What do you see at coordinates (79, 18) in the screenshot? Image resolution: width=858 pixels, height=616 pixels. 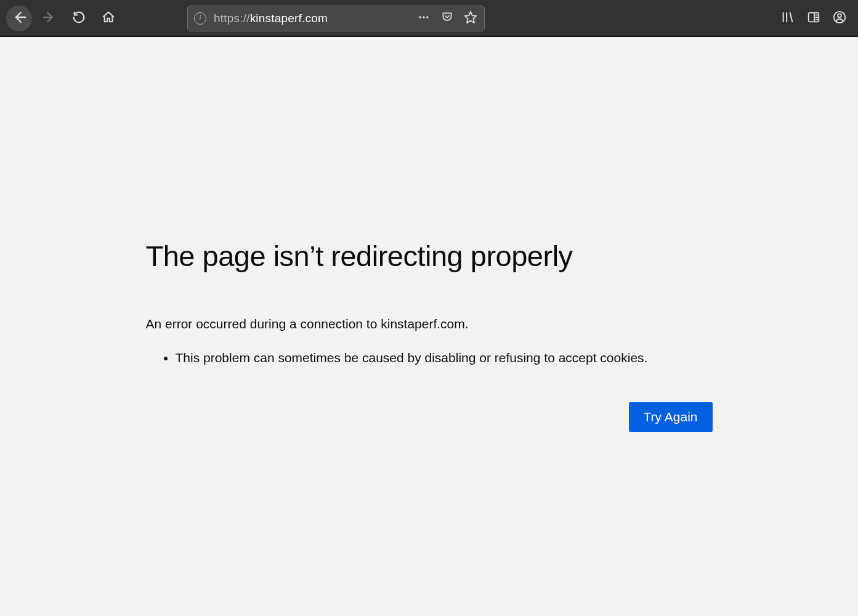 I see `reload-icon` at bounding box center [79, 18].